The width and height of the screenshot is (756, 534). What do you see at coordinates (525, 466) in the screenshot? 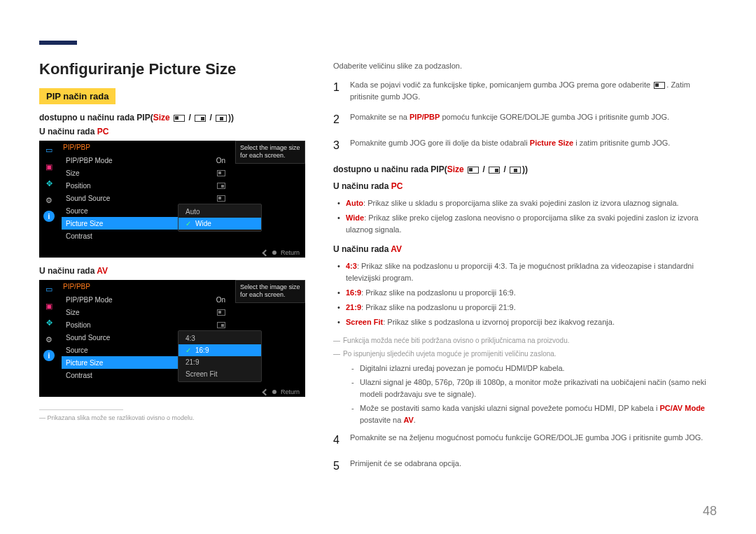
I see `step-5: 5 Primijenit će se odabrana opcija.` at bounding box center [525, 466].